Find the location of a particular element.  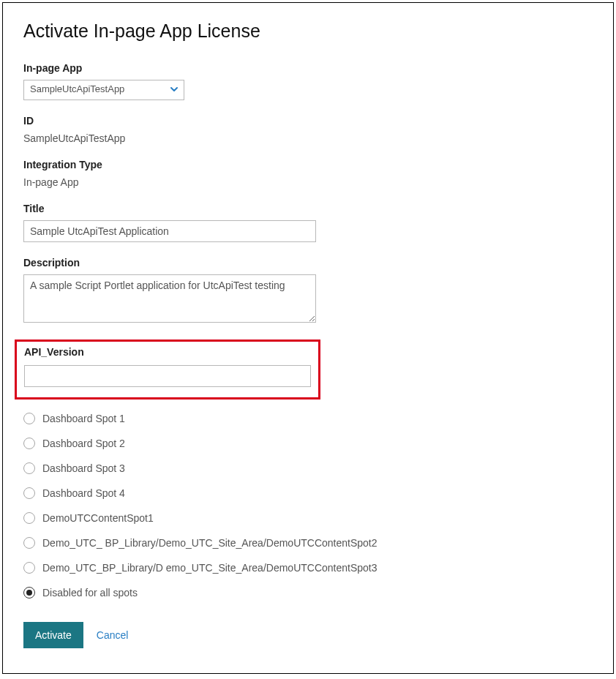

description-label: Description is located at coordinates (308, 263).